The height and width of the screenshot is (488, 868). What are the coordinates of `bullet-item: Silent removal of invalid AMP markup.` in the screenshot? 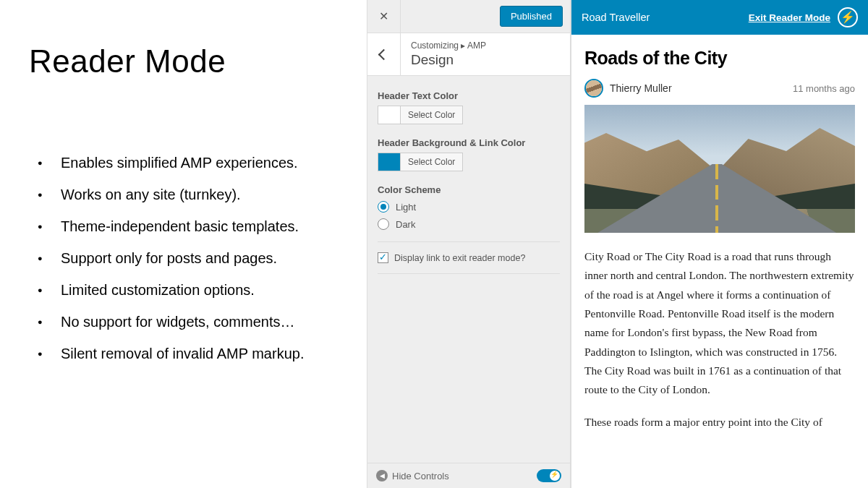 It's located at (191, 354).